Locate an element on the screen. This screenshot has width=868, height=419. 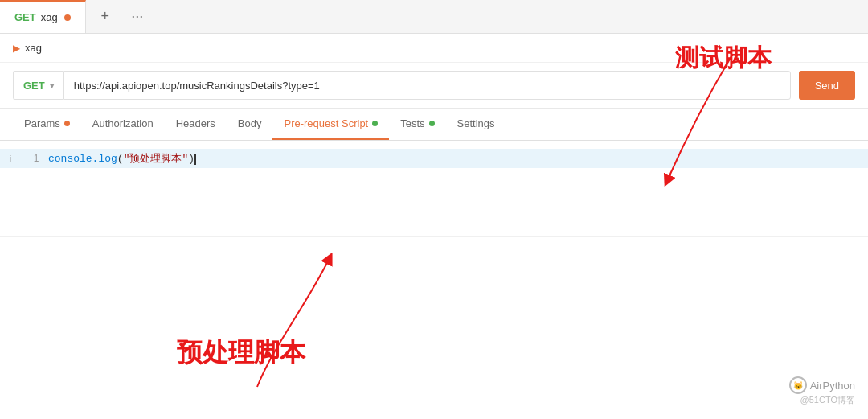
pre-request-dot is located at coordinates (375, 124).